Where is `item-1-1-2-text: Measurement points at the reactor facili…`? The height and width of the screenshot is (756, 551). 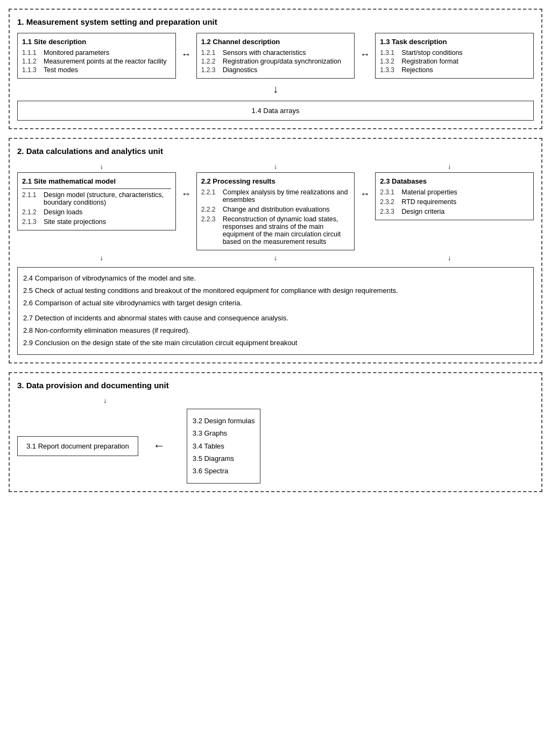
item-1-1-2-text: Measurement points at the reactor facili… is located at coordinates (108, 61).